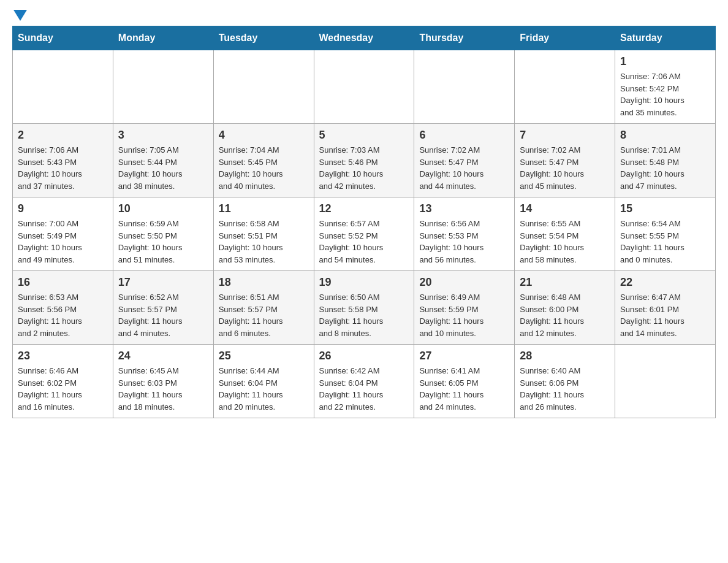  Describe the element at coordinates (264, 209) in the screenshot. I see `day-number: 11` at that location.